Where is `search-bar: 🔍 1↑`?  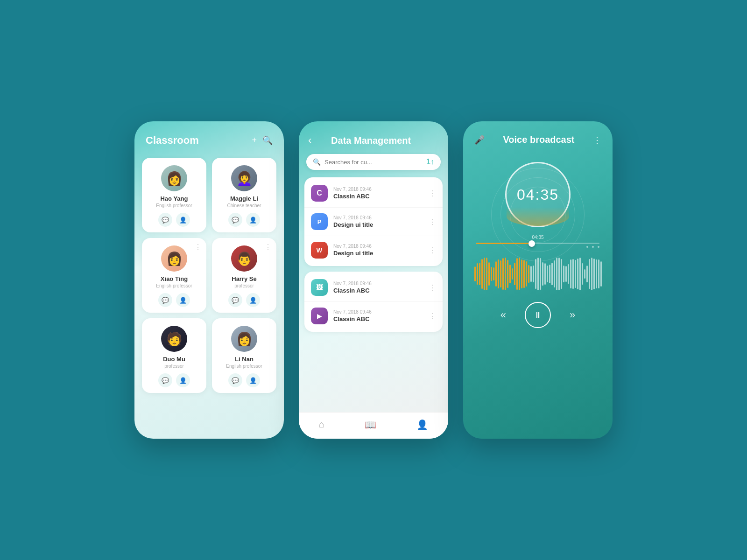
search-bar: 🔍 1↑ is located at coordinates (374, 162).